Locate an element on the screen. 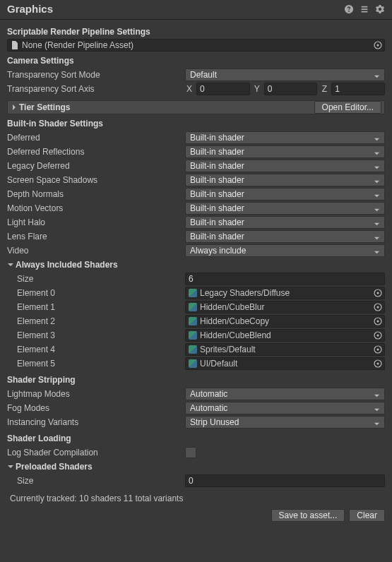  element-label: Element 2 is located at coordinates (96, 321).